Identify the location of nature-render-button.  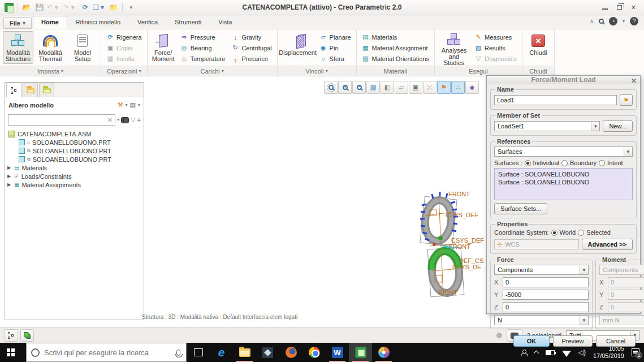
(27, 335).